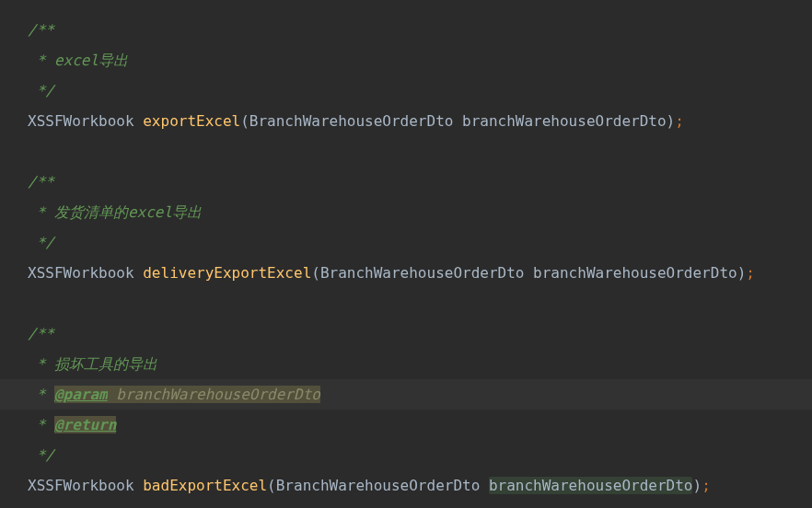 The height and width of the screenshot is (508, 812). Describe the element at coordinates (218, 394) in the screenshot. I see `javadoc-param-name: branchWarehouseOrderDto` at that location.